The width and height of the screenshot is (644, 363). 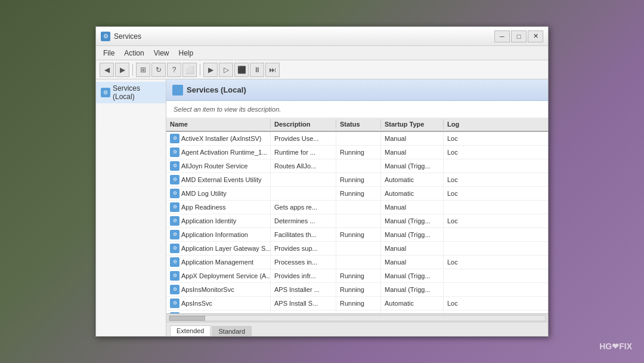 What do you see at coordinates (413, 276) in the screenshot?
I see `service-startup-10: Manual (Trigg...` at bounding box center [413, 276].